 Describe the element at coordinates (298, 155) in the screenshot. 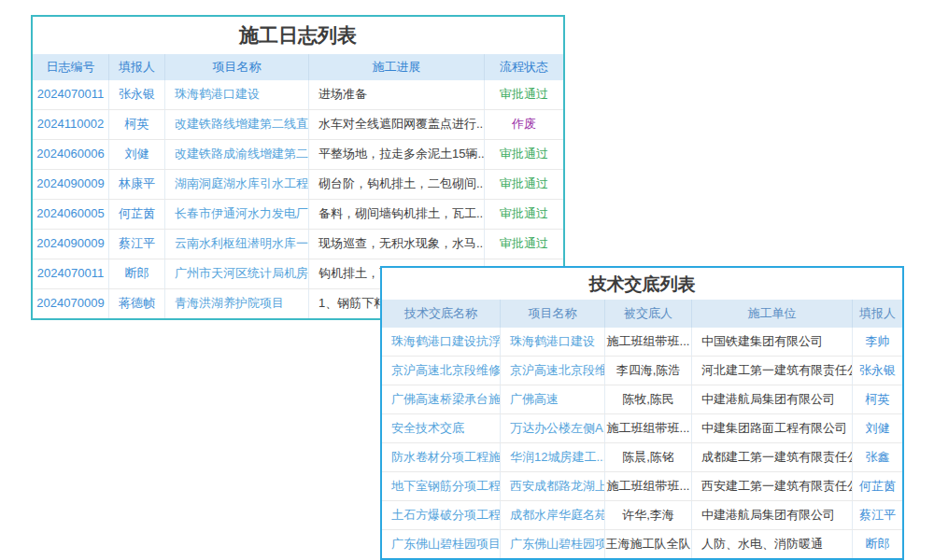

I see `table-row: 2024060006 刘健 改建铁路成渝线增建第二... 平整场地，拉走多余泥土…` at that location.